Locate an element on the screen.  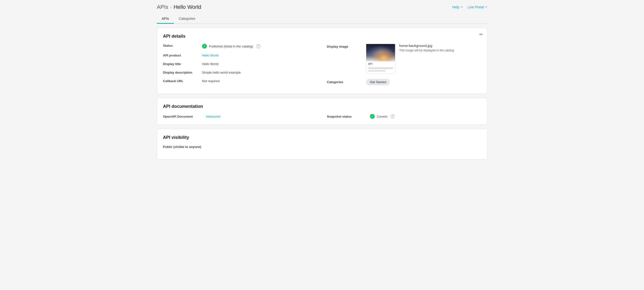
doc-right: Snapshot status ✓ Current ? is located at coordinates (404, 116).